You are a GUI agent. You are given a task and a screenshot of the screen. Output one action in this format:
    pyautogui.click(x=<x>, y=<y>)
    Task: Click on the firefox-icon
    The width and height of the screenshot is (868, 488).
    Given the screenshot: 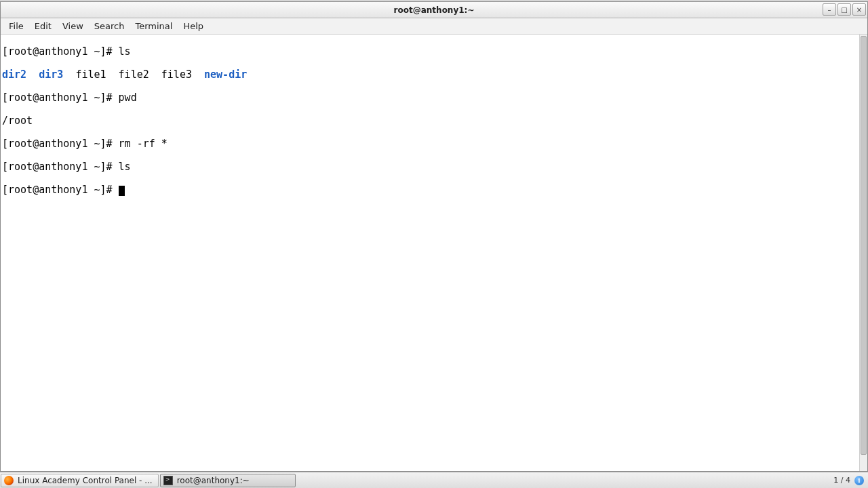 What is the action you would take?
    pyautogui.click(x=9, y=481)
    